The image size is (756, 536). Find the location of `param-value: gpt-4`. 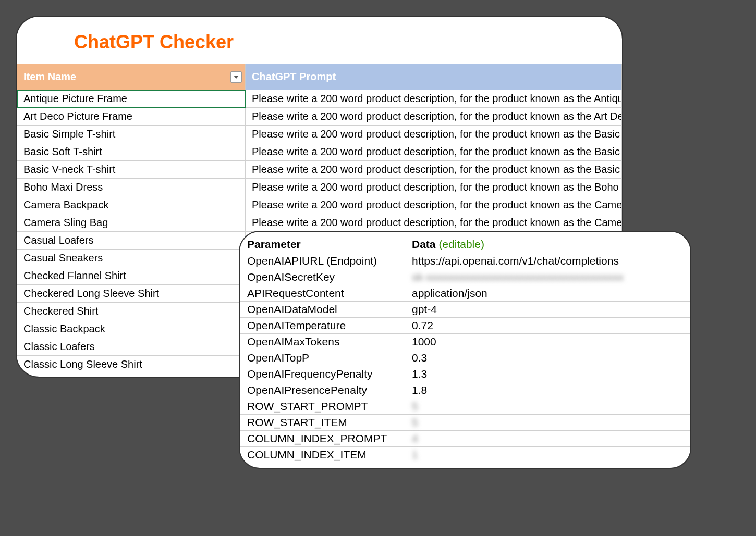

param-value: gpt-4 is located at coordinates (548, 309).